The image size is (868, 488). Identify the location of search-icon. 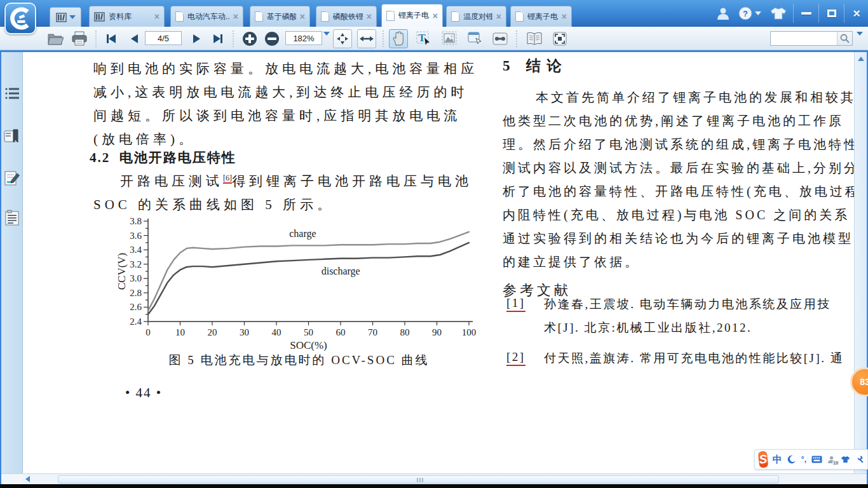
(845, 38).